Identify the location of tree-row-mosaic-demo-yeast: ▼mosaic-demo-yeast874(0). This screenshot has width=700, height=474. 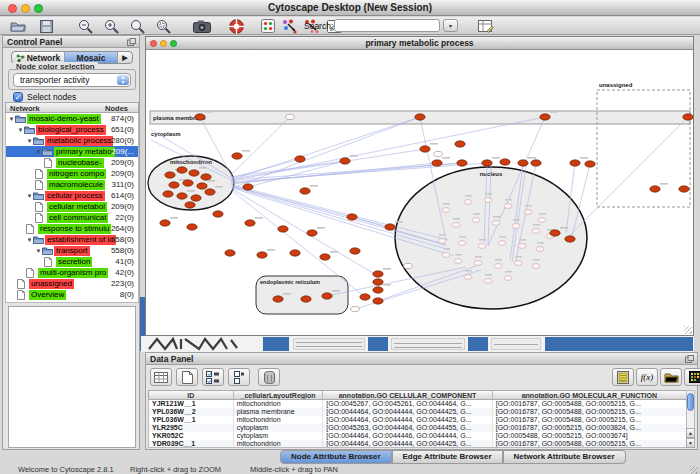
(72, 118).